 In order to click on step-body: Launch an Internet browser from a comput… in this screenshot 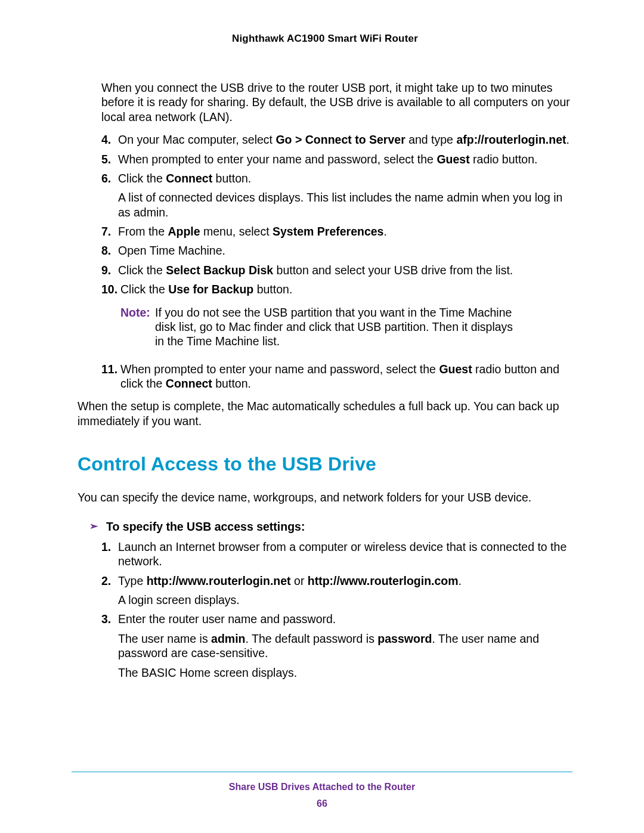, I will do `click(345, 555)`.